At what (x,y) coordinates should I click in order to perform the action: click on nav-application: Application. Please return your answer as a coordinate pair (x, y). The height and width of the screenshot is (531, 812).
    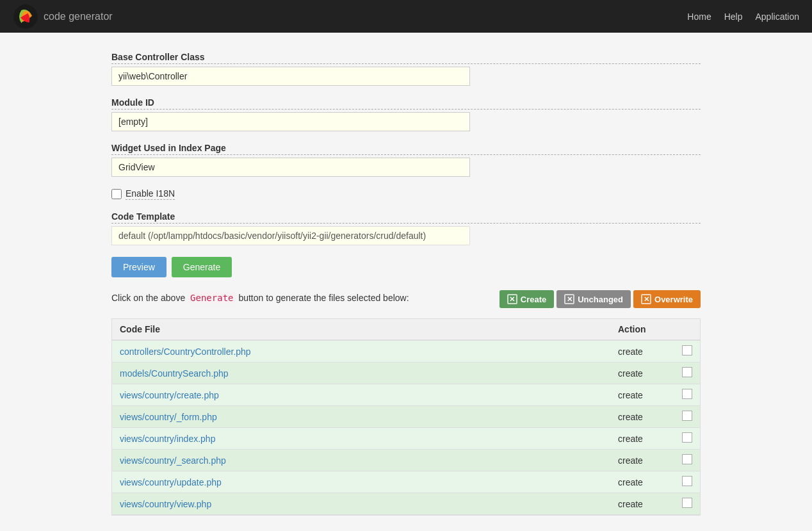
    Looking at the image, I should click on (777, 17).